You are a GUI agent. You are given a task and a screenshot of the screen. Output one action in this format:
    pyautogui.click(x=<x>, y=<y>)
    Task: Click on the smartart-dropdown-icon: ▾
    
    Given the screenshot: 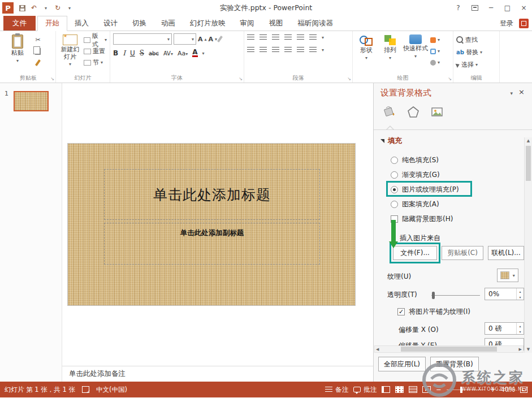 What is the action you would take?
    pyautogui.click(x=323, y=50)
    